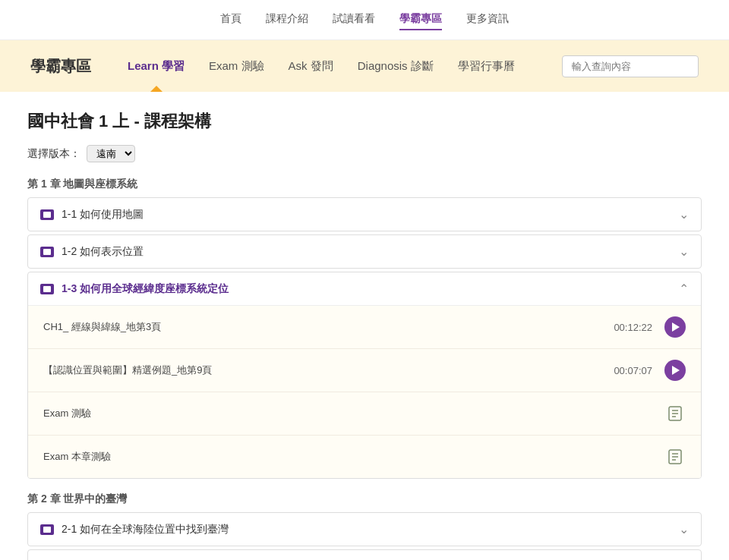 The width and height of the screenshot is (729, 560). What do you see at coordinates (354, 20) in the screenshot?
I see `topnav-item-trial: 試讀看看` at bounding box center [354, 20].